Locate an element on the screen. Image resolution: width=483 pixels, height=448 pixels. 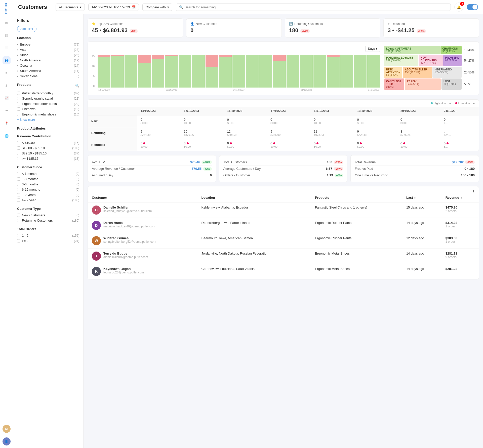
user-avatar-m: M is located at coordinates (7, 429).